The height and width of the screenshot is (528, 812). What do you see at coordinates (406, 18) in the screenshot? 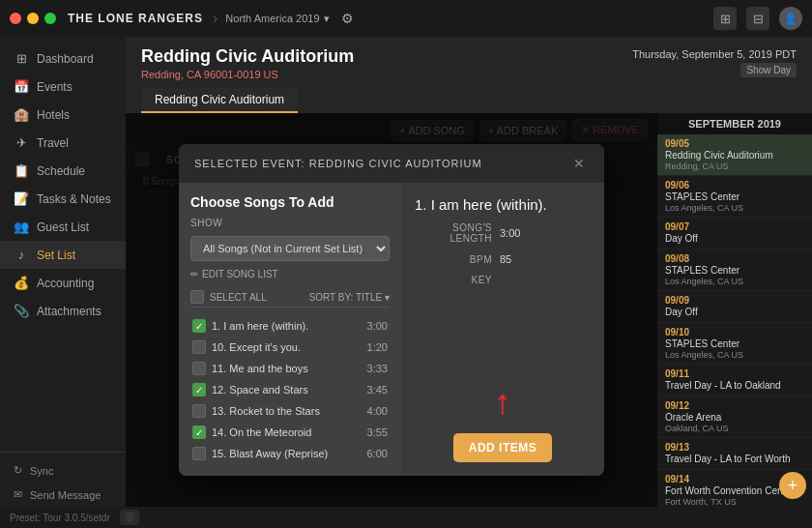
I see `title-bar: THE LONE RANGERS › North America 2019 ▾ …` at bounding box center [406, 18].